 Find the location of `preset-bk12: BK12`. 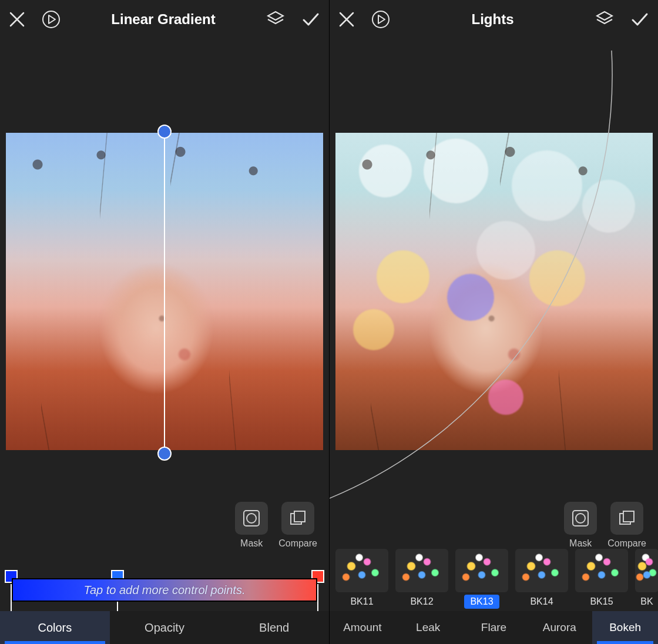

preset-bk12: BK12 is located at coordinates (422, 579).